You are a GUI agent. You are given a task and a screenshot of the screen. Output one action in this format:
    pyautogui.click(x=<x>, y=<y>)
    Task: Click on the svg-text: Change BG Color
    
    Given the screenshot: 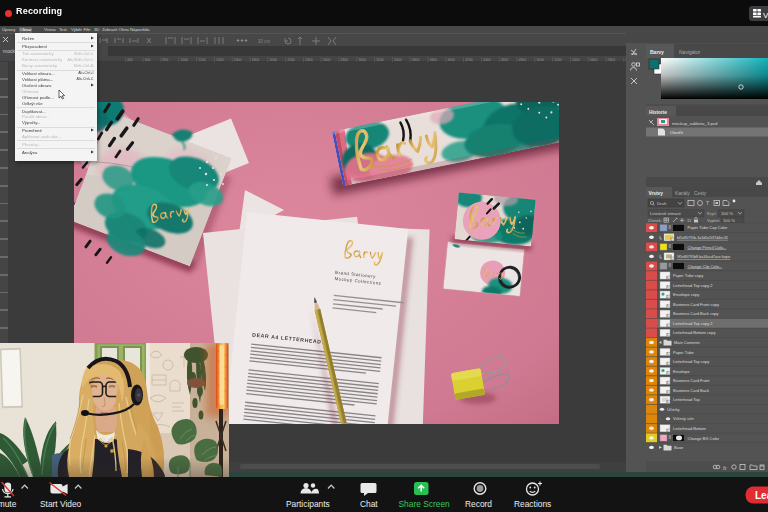 What is the action you would take?
    pyautogui.click(x=704, y=438)
    